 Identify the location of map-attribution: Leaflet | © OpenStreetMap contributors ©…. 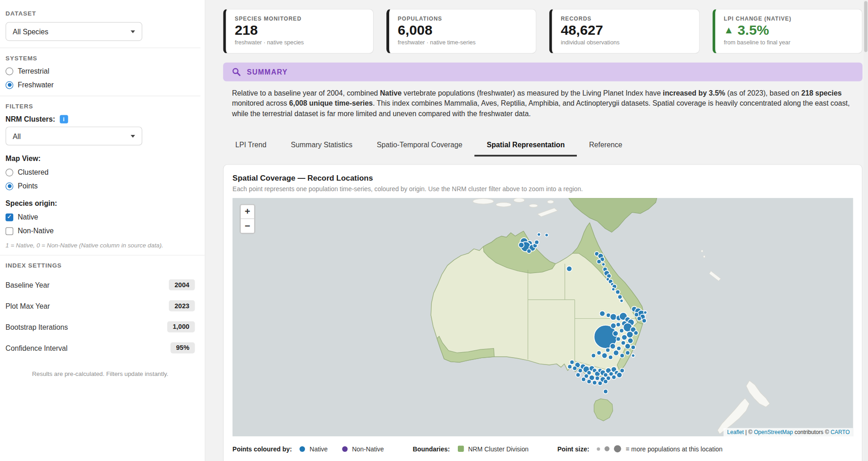
(788, 432).